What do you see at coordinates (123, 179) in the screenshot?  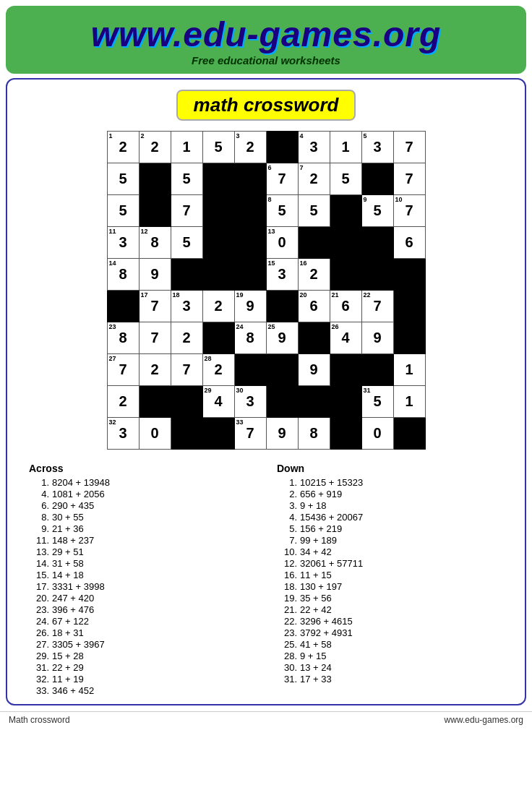 I see `cell-value: 5` at bounding box center [123, 179].